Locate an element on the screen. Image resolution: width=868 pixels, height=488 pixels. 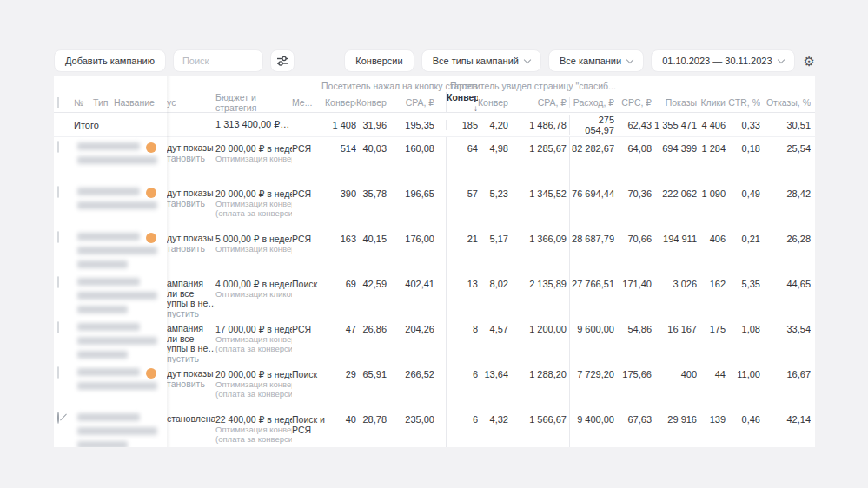
cpa-a-cell: 266,52 is located at coordinates (410, 386).